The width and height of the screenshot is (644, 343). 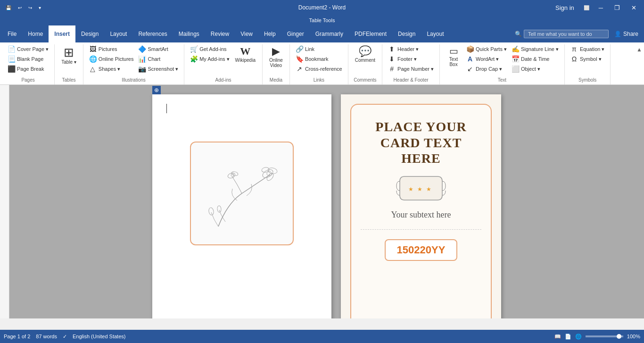 What do you see at coordinates (157, 90) in the screenshot?
I see `move-handle: ⊕` at bounding box center [157, 90].